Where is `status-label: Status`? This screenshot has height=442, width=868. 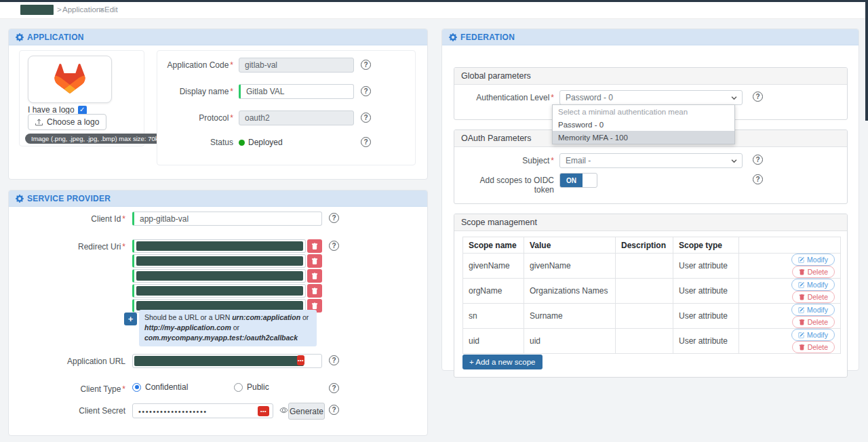
status-label: Status is located at coordinates (199, 142).